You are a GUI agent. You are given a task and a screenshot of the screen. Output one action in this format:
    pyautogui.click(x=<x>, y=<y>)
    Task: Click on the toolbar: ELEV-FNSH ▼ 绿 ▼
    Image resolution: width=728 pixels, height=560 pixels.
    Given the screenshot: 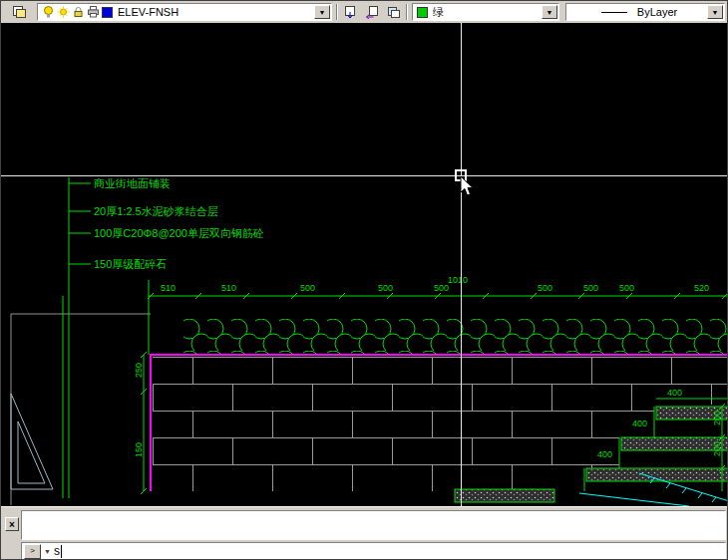 What is the action you would take?
    pyautogui.click(x=364, y=12)
    